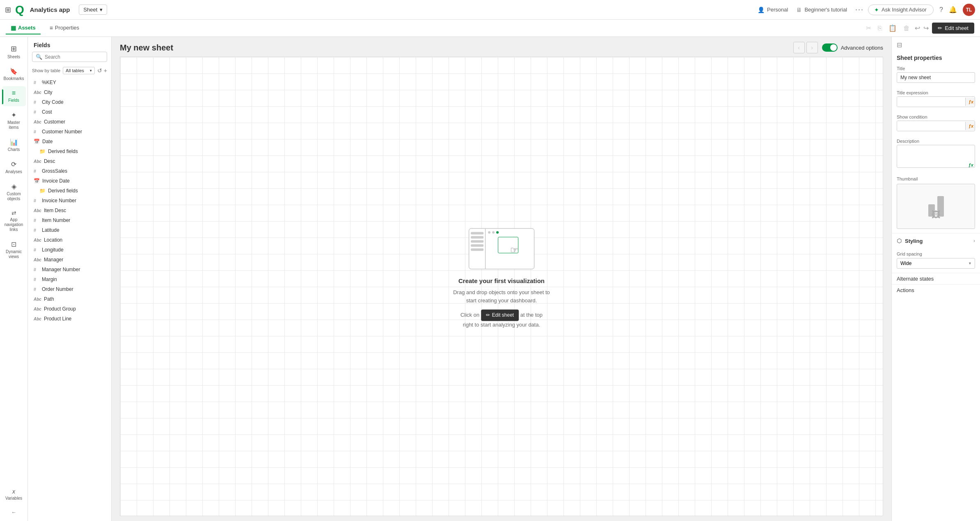 The height and width of the screenshot is (521, 980). I want to click on field-name: Order Number, so click(57, 289).